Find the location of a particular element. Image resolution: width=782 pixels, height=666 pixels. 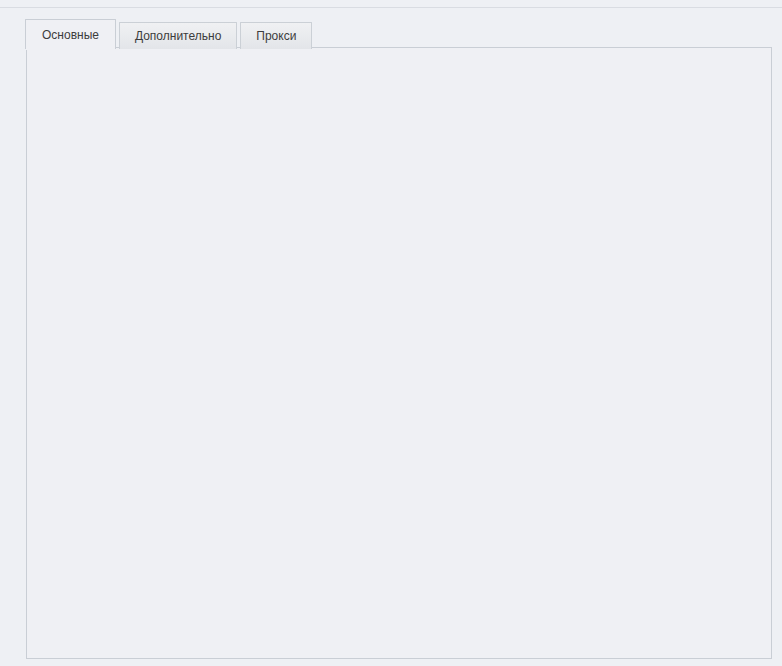

tab-advanced: Дополнительно is located at coordinates (178, 36).